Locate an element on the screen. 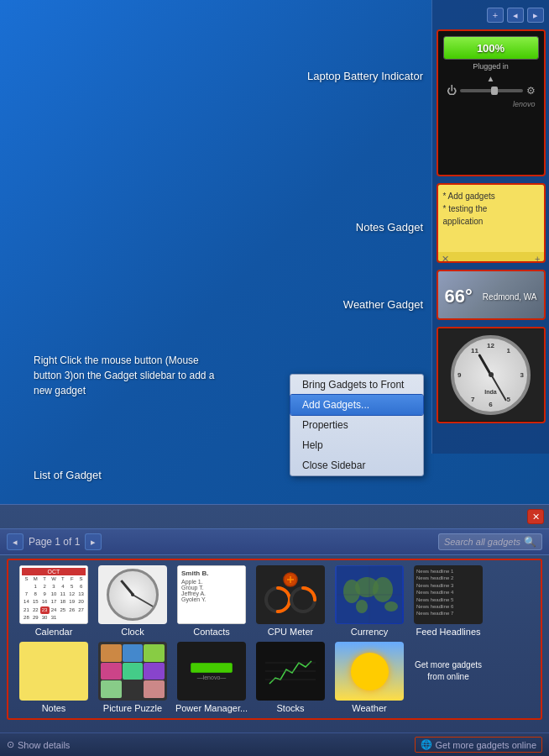 This screenshot has height=756, width=549. sidebar-top-controls: + ◂ ▸ is located at coordinates (490, 15).